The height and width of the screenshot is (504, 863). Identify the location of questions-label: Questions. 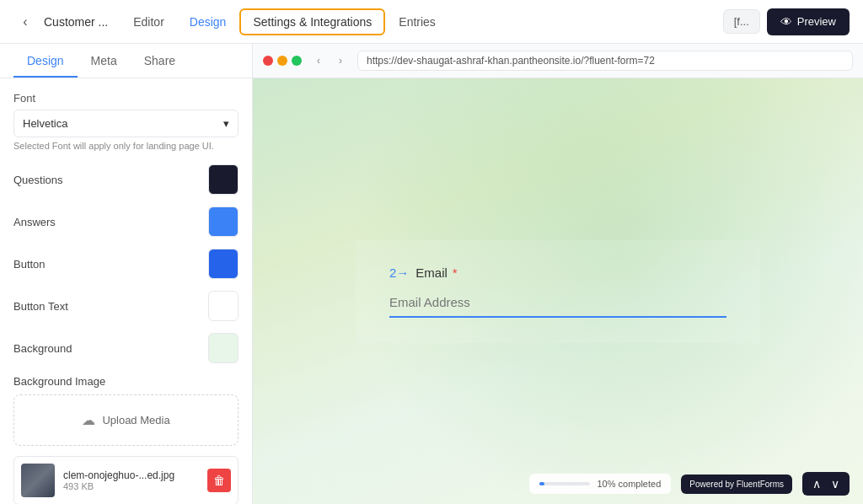
(39, 180).